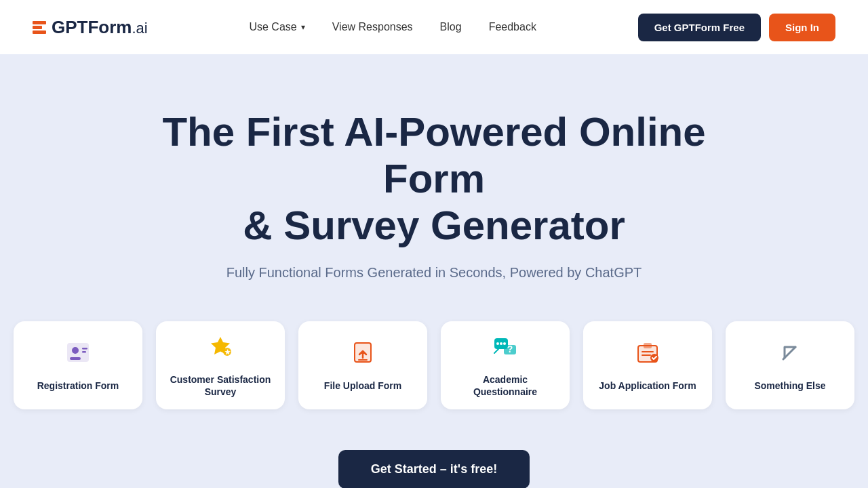 The height and width of the screenshot is (488, 868). Describe the element at coordinates (700, 27) in the screenshot. I see `get-gptform-free-button: Get GPTForm Free` at that location.